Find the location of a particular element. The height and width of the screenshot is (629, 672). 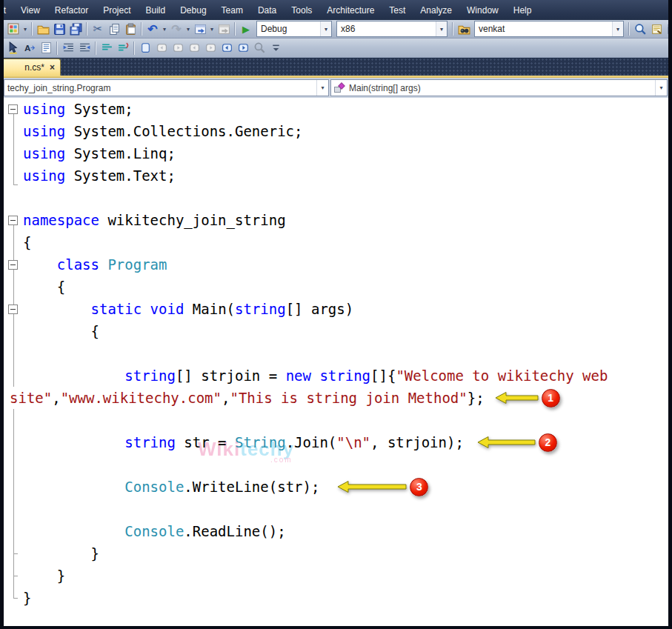

code-line: Console.ReadLine(); is located at coordinates (336, 531).